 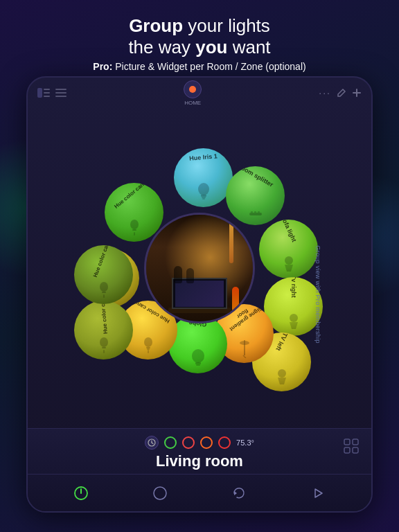 I want to click on tv-screen, so click(x=200, y=294).